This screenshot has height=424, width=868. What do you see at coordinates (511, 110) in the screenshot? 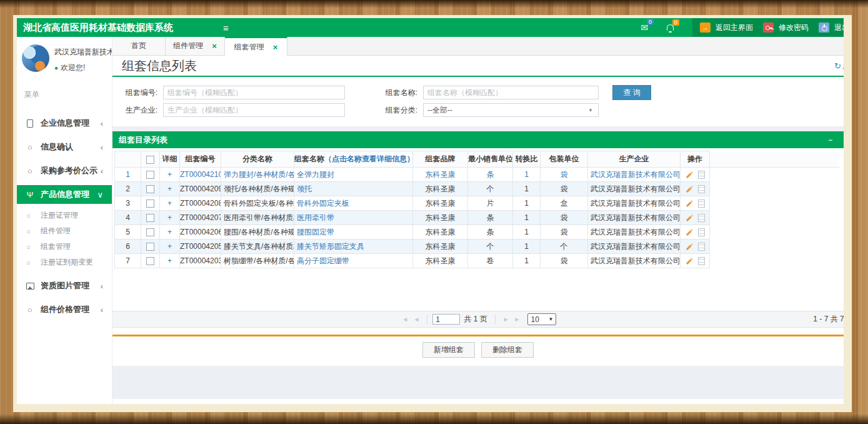
I see `category-select: --全部-- ▼` at bounding box center [511, 110].